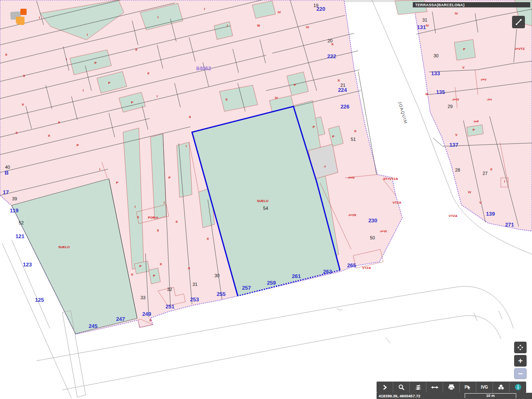 This screenshot has width=532, height=399. Describe the element at coordinates (195, 299) in the screenshot. I see `map-label: 253` at that location.